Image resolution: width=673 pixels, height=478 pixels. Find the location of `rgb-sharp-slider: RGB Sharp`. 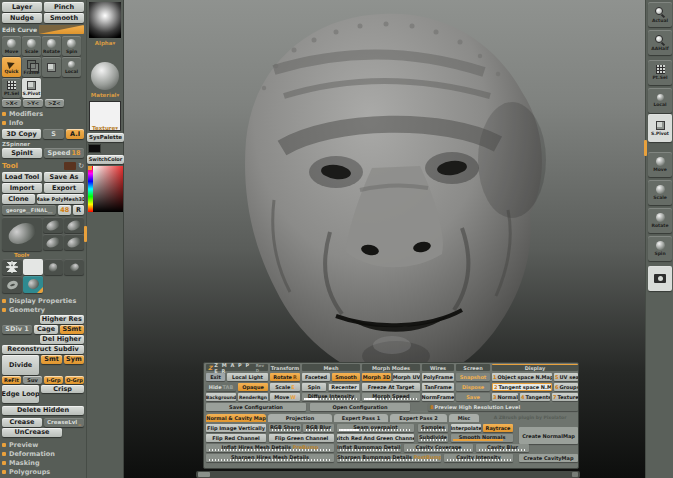

rgb-sharp-slider: RGB Sharp is located at coordinates (285, 428).